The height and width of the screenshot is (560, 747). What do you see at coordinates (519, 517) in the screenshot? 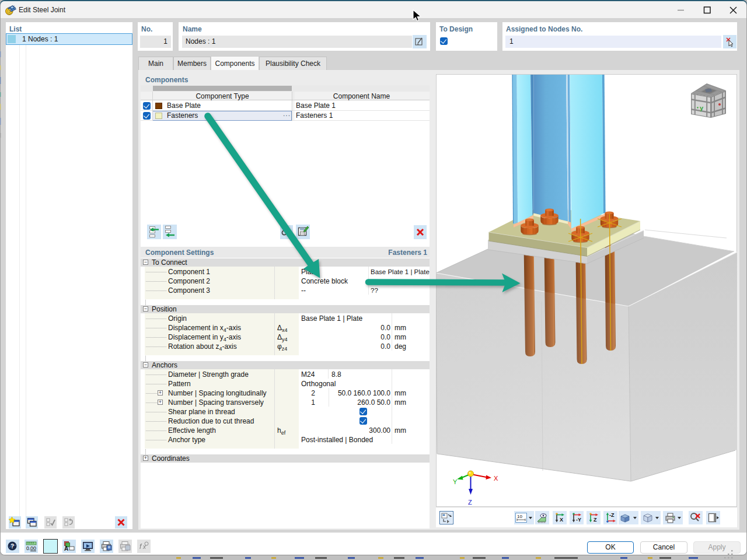
I see `svg-text: 10` at bounding box center [519, 517].